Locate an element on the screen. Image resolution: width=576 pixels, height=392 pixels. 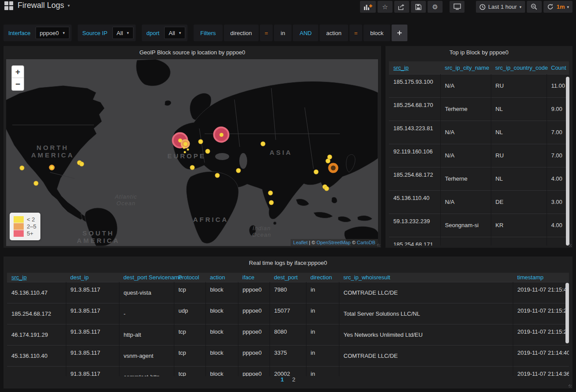
share-button is located at coordinates (402, 7).